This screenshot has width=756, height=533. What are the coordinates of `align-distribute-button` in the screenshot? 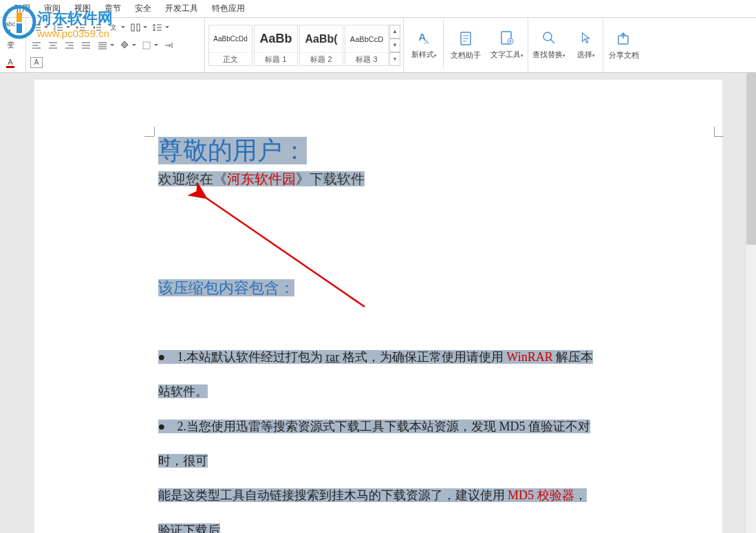 It's located at (136, 28).